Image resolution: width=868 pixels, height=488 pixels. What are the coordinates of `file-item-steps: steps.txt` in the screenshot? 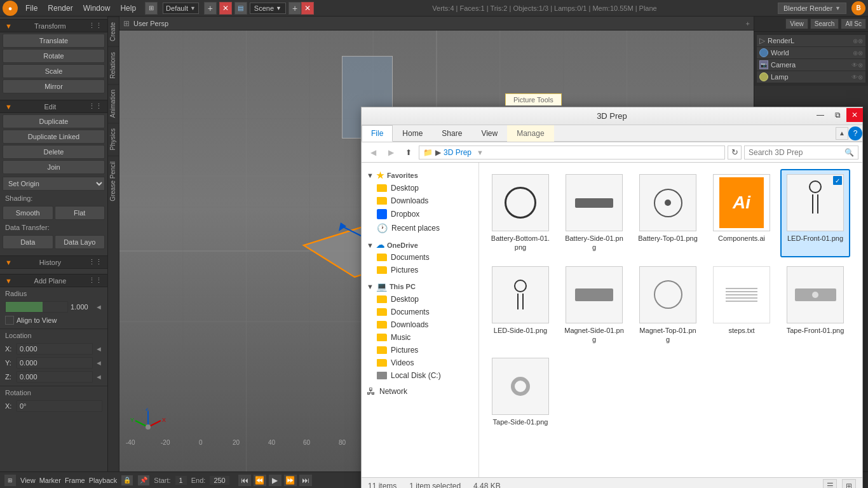 It's located at (742, 305).